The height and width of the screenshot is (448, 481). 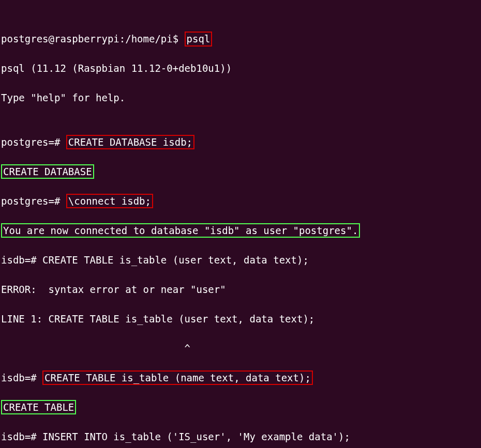 What do you see at coordinates (38, 407) in the screenshot?
I see `result-create-table: CREATE TABLE` at bounding box center [38, 407].